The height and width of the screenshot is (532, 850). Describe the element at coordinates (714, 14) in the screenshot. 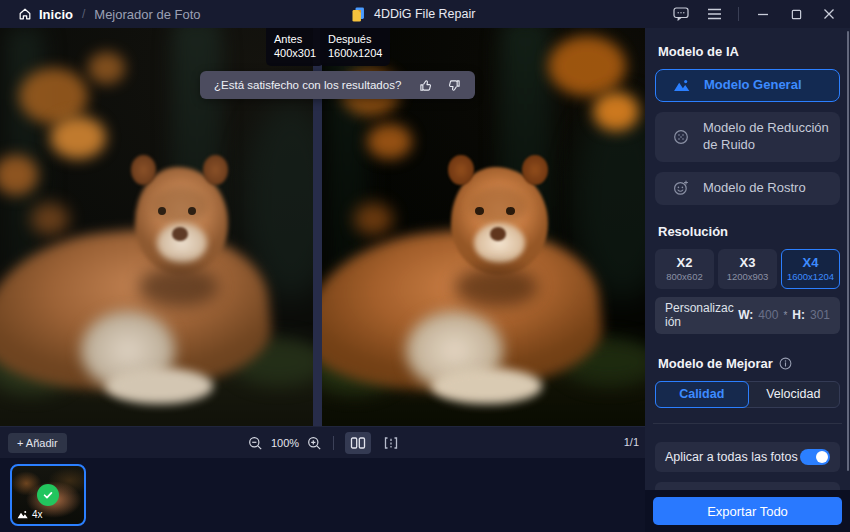

I see `menu-icon` at that location.